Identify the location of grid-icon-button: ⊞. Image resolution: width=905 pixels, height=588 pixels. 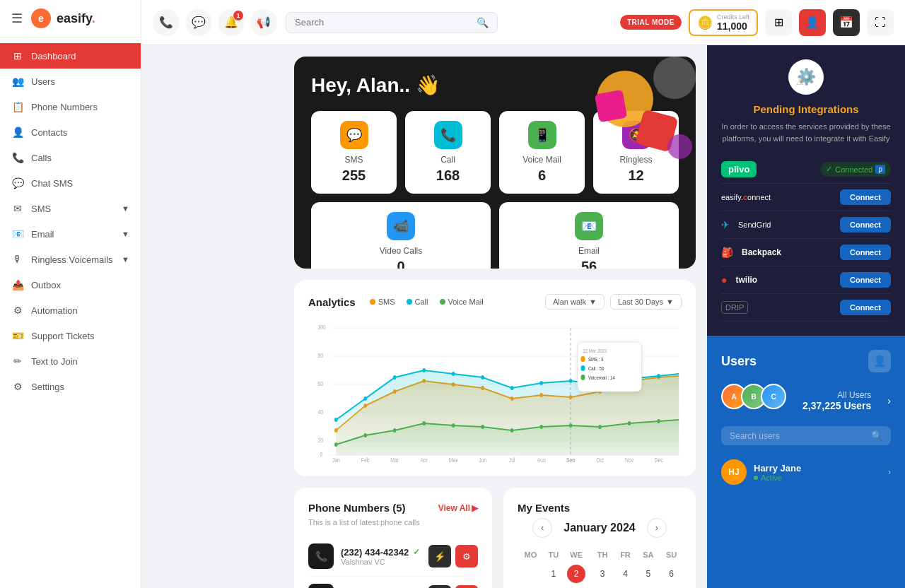
(778, 23).